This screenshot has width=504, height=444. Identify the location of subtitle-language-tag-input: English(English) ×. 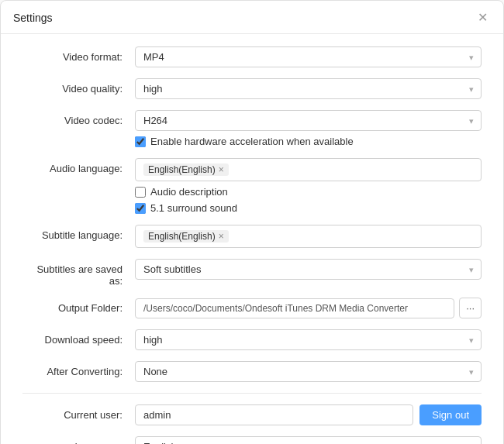
(309, 236).